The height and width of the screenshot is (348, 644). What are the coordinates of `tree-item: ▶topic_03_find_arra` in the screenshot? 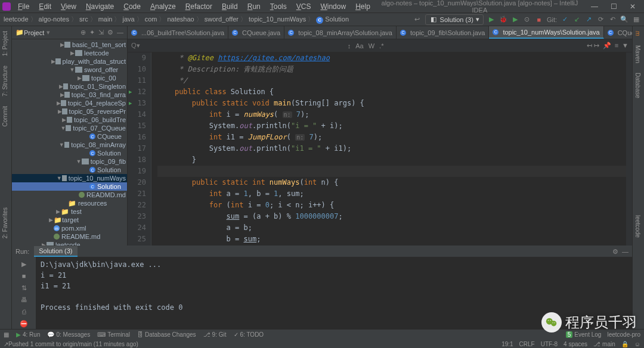 It's located at (69, 95).